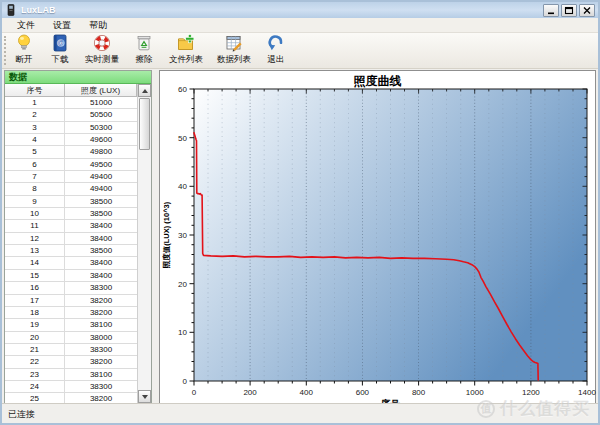 The image size is (600, 425). I want to click on column-header-lux: 照度 (LUX), so click(101, 90).